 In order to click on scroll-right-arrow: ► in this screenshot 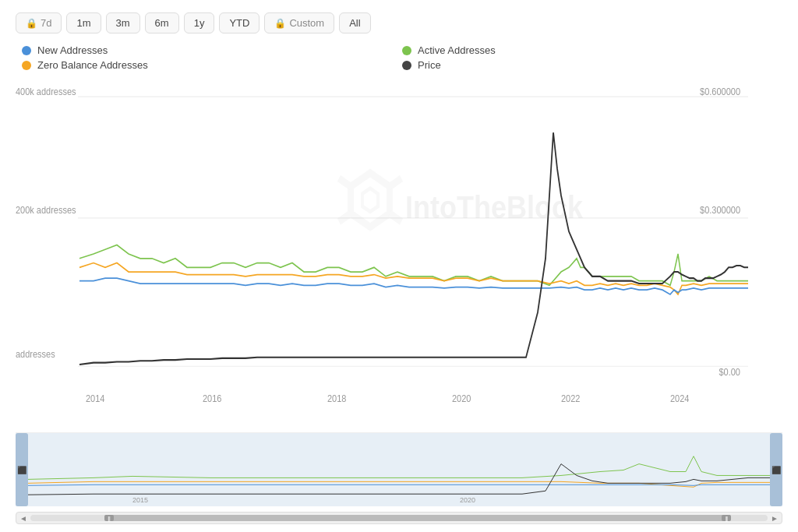, I will do `click(775, 519)`.